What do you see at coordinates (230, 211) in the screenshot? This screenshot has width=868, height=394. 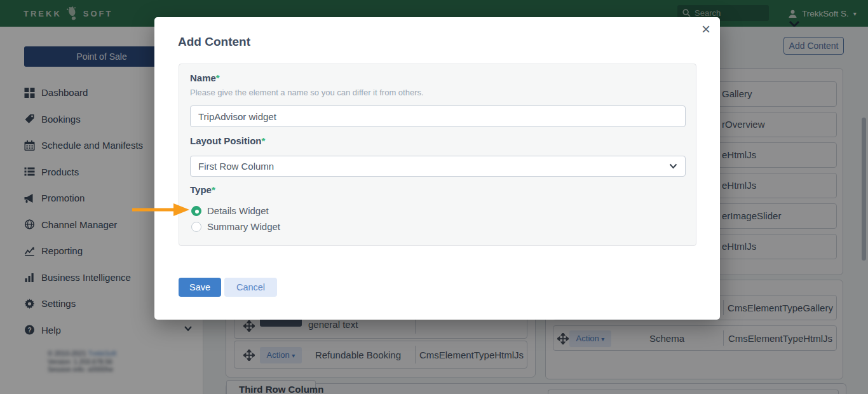 I see `radio-details-widget: Details Widget` at bounding box center [230, 211].